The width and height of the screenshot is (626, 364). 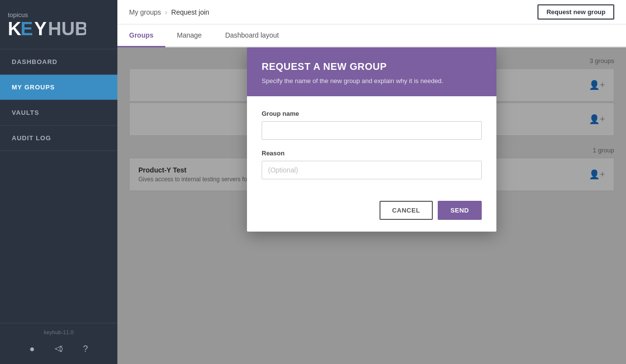 I want to click on tabs-bar: Groups Manage Dashboard layout, so click(x=372, y=36).